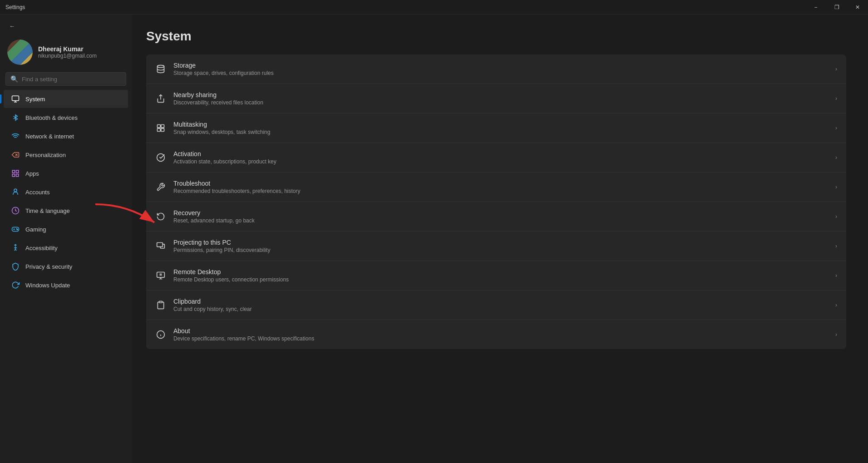 This screenshot has width=868, height=463. What do you see at coordinates (66, 248) in the screenshot?
I see `sidebar-item-accessibility: Accessibility` at bounding box center [66, 248].